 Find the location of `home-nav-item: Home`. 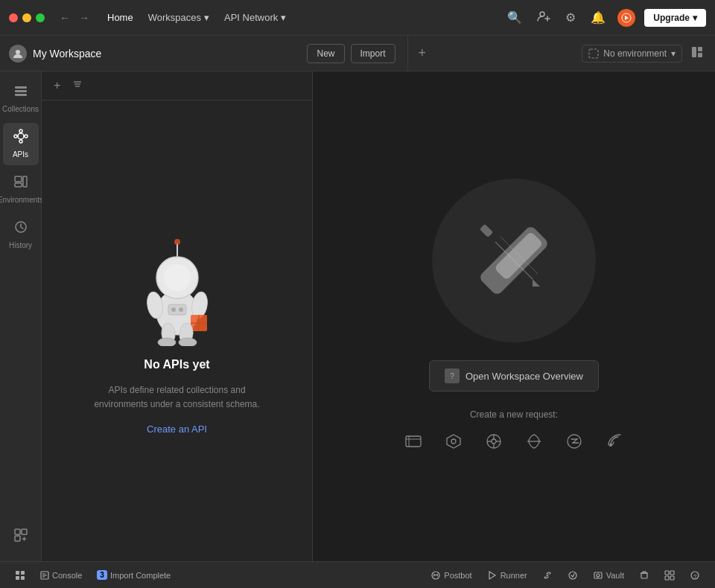

home-nav-item: Home is located at coordinates (121, 18).